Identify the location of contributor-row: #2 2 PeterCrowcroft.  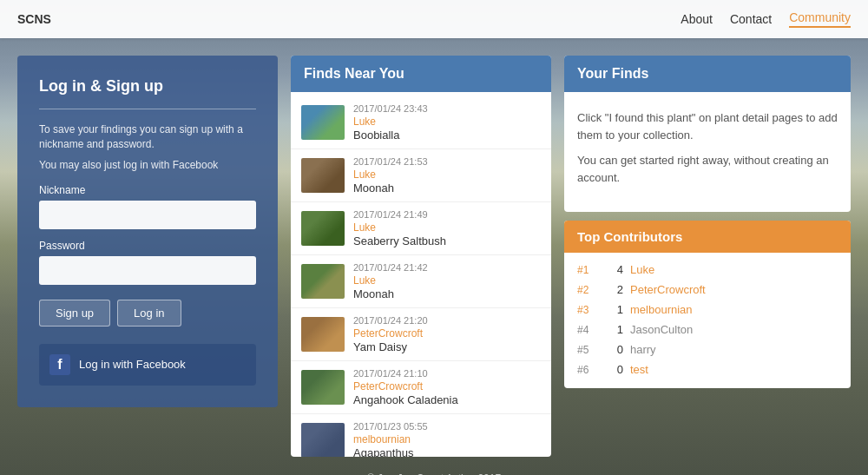
(707, 290).